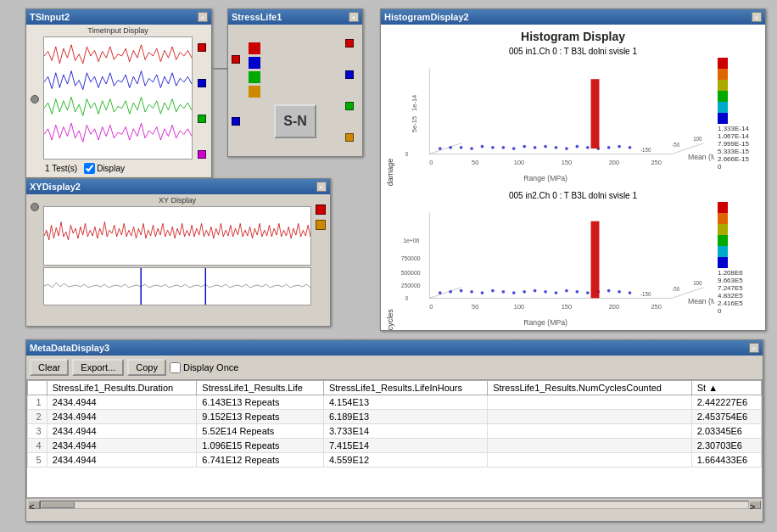  Describe the element at coordinates (177, 200) in the screenshot. I see `xydisplay-inner-title: XY Display` at that location.